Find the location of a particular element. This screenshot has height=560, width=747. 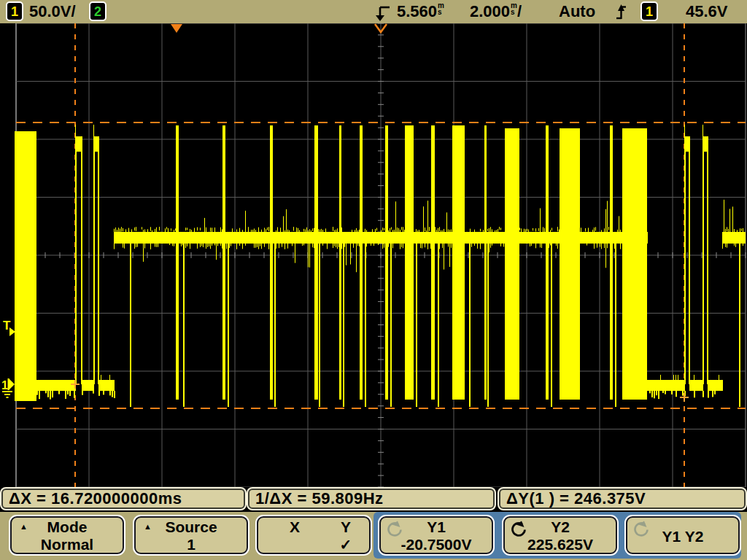

channel1-scale: 50.0V/ is located at coordinates (53, 12).